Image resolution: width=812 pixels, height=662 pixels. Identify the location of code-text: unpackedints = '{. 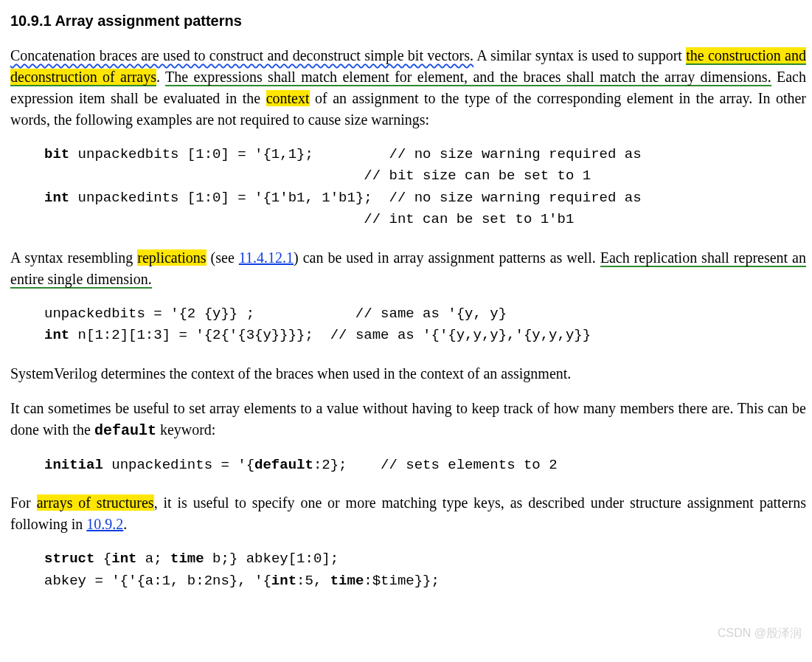
(178, 465).